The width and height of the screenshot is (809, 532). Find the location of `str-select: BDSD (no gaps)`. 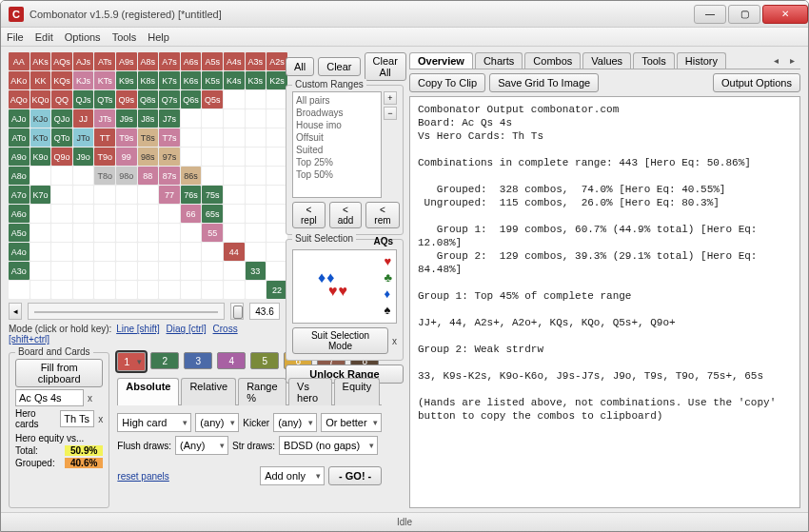

str-select: BDSD (no gaps) is located at coordinates (328, 445).